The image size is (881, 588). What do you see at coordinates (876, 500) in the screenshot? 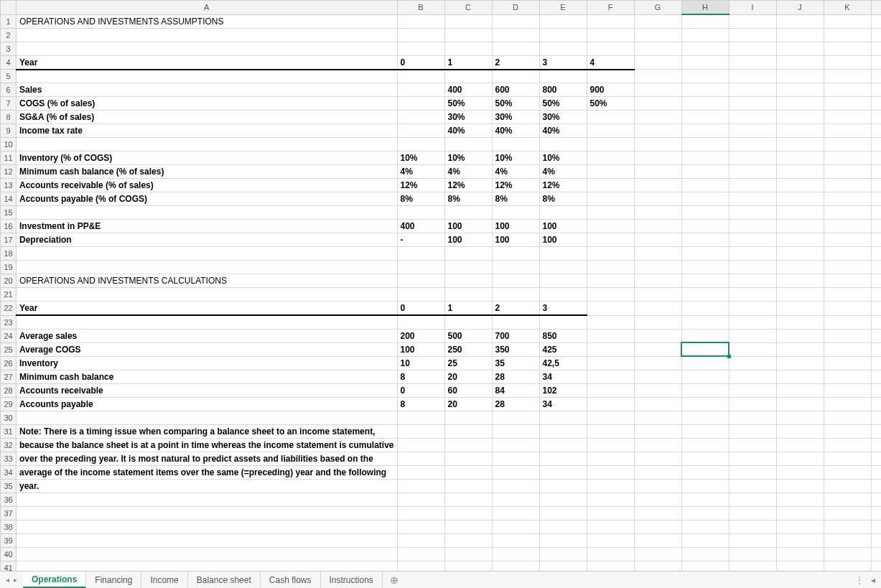
I see `cell-L36` at bounding box center [876, 500].